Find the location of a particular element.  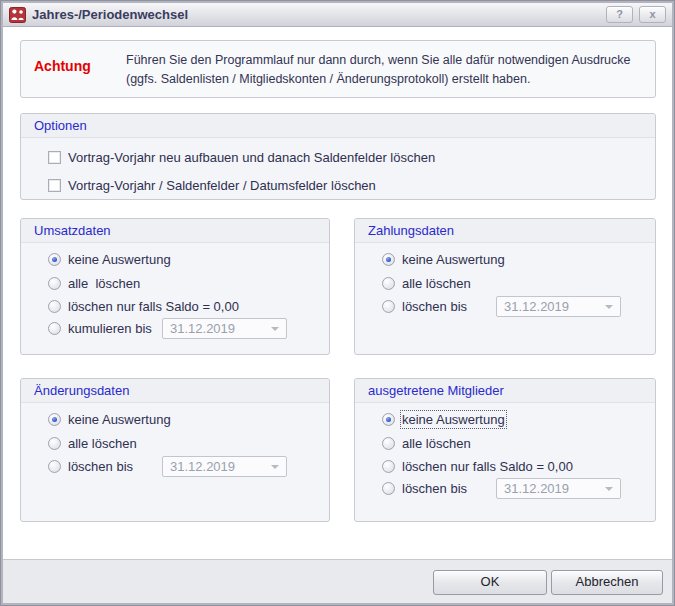

ok-button: OK is located at coordinates (490, 582).